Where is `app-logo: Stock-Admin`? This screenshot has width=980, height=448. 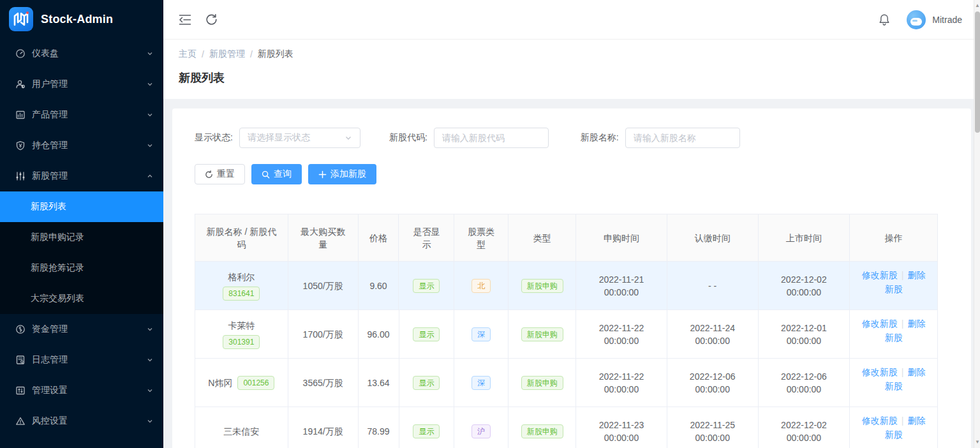
app-logo: Stock-Admin is located at coordinates (82, 19).